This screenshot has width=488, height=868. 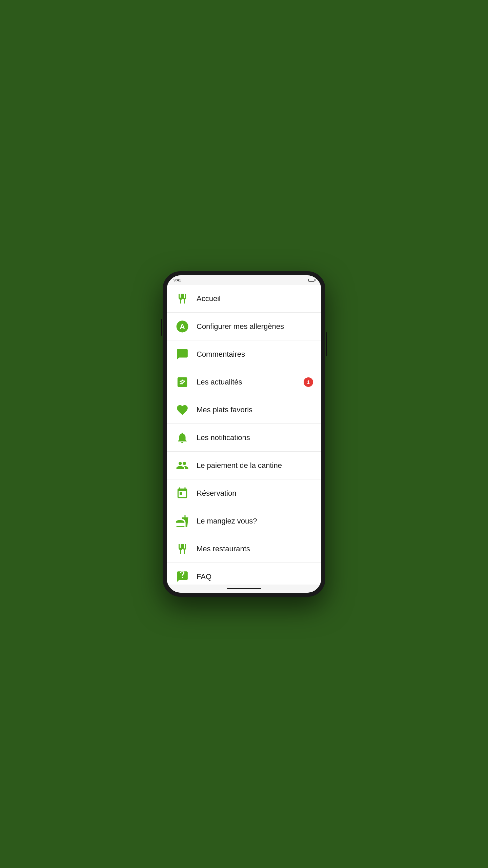 I want to click on actualites-badge: 1, so click(x=308, y=382).